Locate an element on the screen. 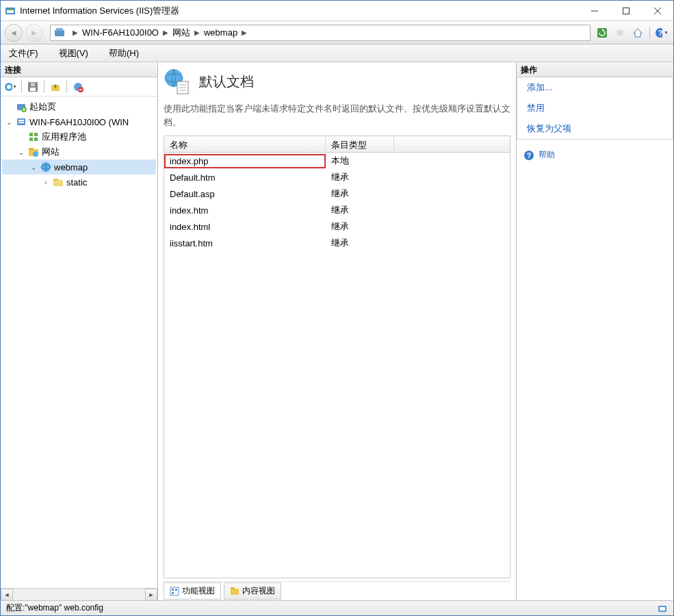  horizontal-scrollbar: ◄ ► is located at coordinates (79, 594).